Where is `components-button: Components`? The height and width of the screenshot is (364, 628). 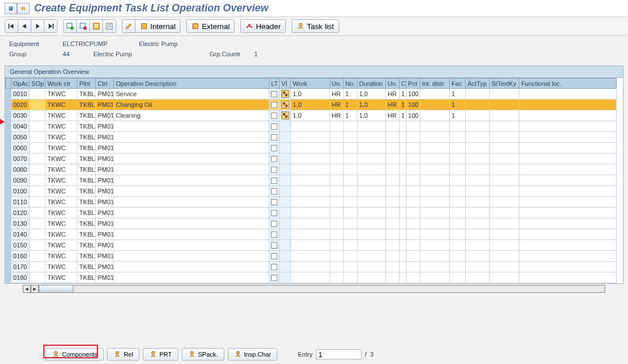 components-button: Components is located at coordinates (75, 354).